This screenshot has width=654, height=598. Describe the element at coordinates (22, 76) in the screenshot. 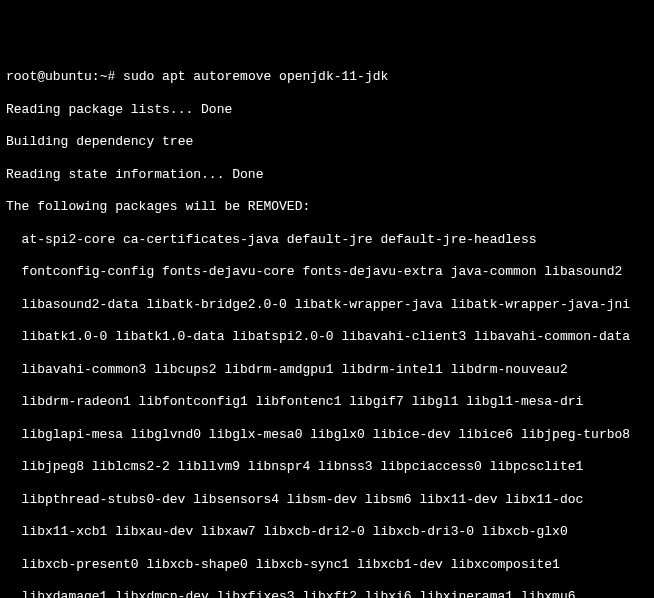

I see `prompt-user: root` at that location.